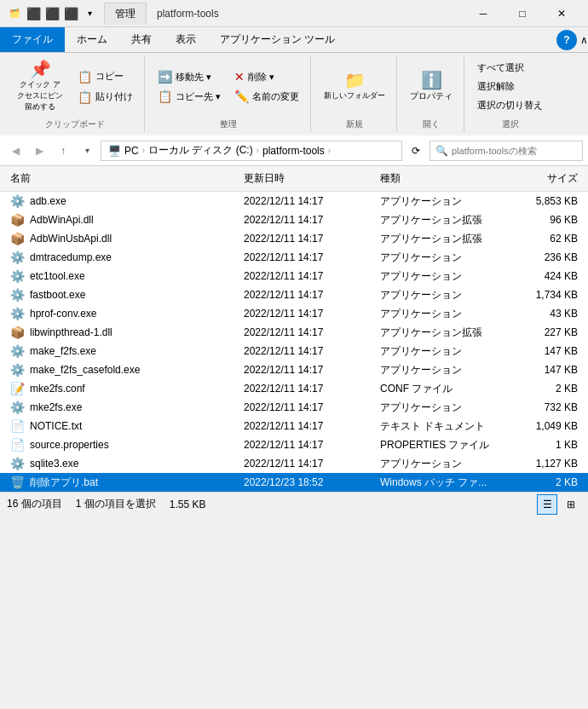 Image resolution: width=588 pixels, height=709 pixels. Describe the element at coordinates (294, 201) in the screenshot. I see `file-row: ⚙️ adb.exe 2022/12/11 14:17 アプリケーション 5,8…` at that location.